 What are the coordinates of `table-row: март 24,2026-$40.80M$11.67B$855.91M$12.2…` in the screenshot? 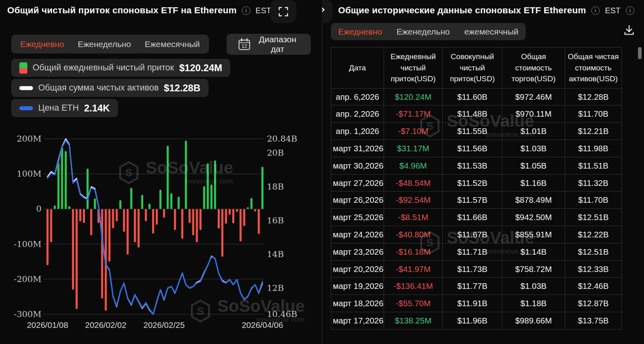 It's located at (477, 235).